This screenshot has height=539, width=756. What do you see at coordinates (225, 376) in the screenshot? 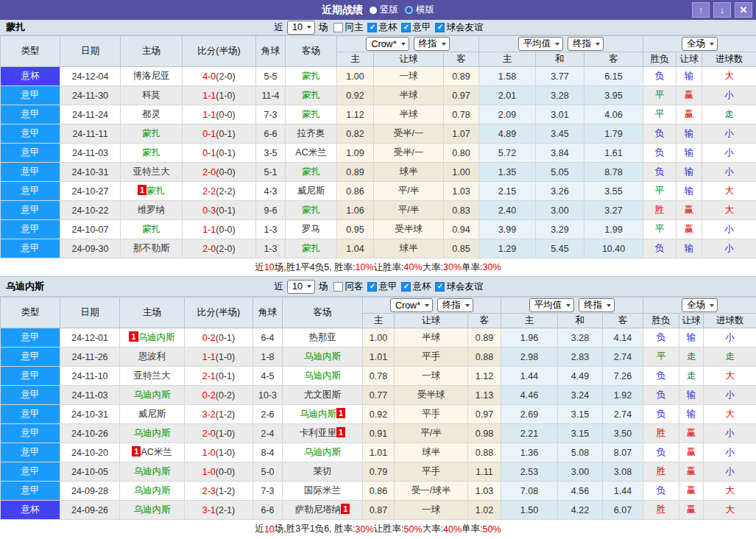
I see `halftime-score: (0-1)` at bounding box center [225, 376].